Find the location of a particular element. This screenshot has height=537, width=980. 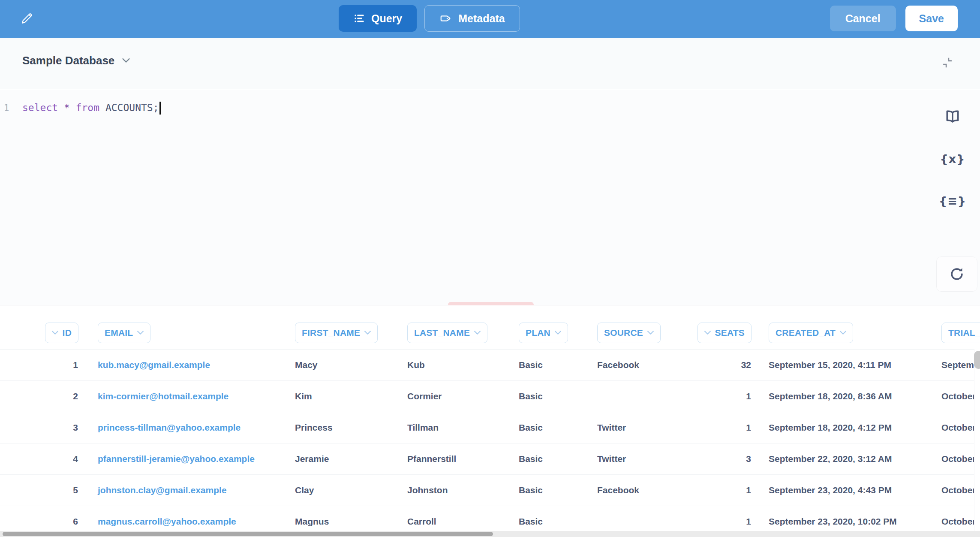

database-name: Sample Database is located at coordinates (69, 61).